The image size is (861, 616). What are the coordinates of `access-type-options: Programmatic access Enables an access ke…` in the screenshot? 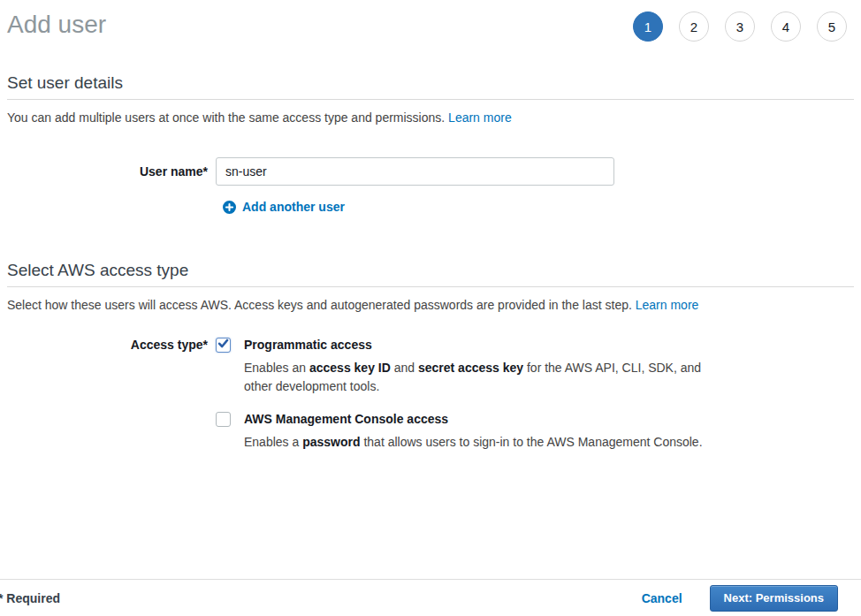 It's located at (461, 394).